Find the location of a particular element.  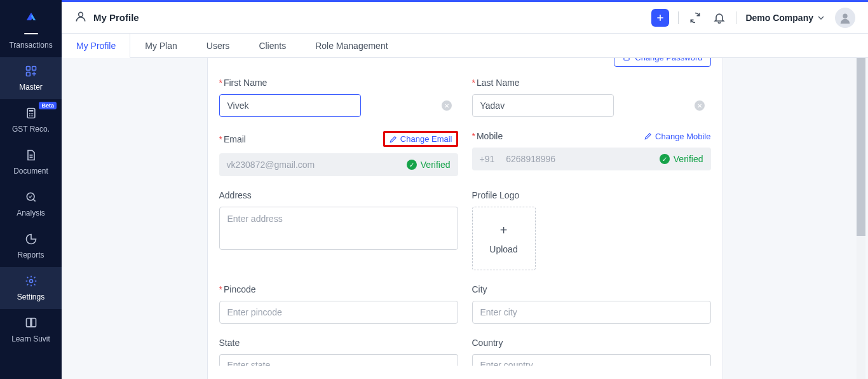

add-button is located at coordinates (660, 18).